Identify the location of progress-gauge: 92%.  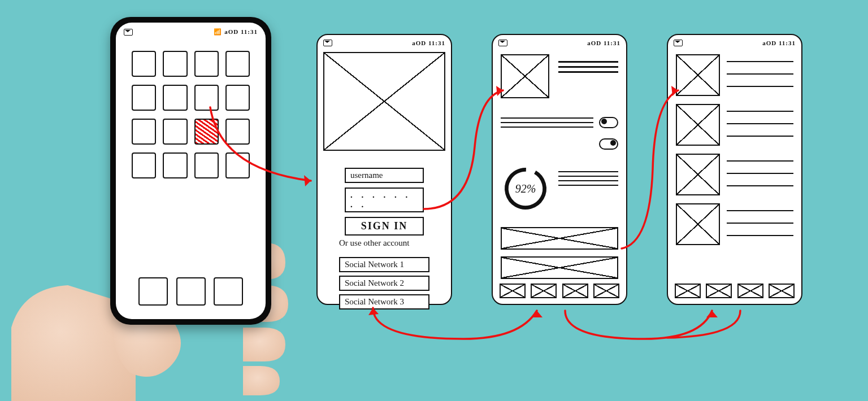
(526, 189).